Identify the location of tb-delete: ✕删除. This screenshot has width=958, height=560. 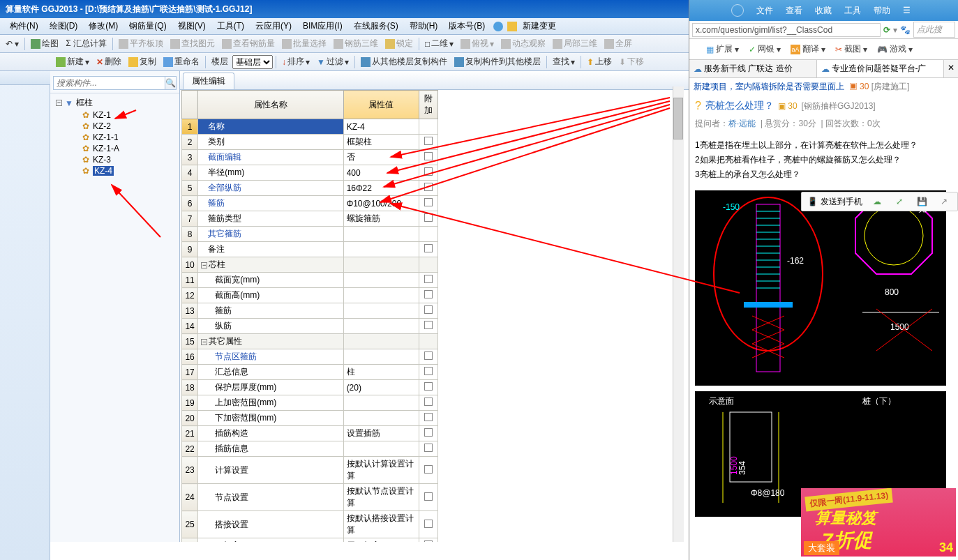
(109, 61).